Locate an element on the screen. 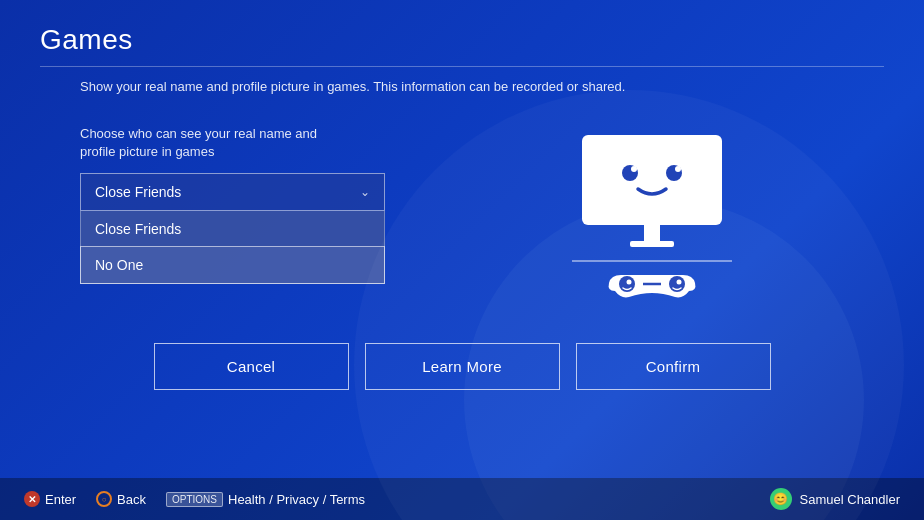 The width and height of the screenshot is (924, 520). page-title: Games is located at coordinates (462, 33).